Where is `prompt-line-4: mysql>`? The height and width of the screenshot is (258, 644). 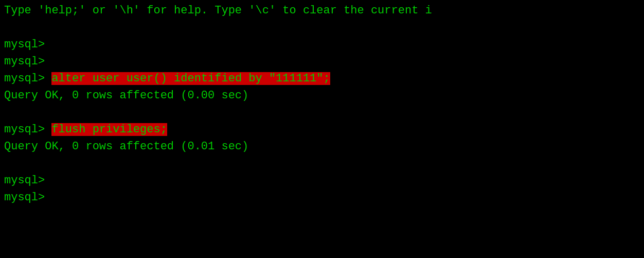 prompt-line-4: mysql> is located at coordinates (322, 198).